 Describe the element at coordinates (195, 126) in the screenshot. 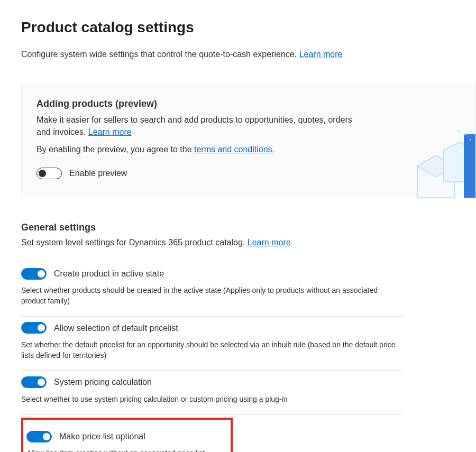

I see `preview-desc: Make it easier for sellers to search and…` at that location.